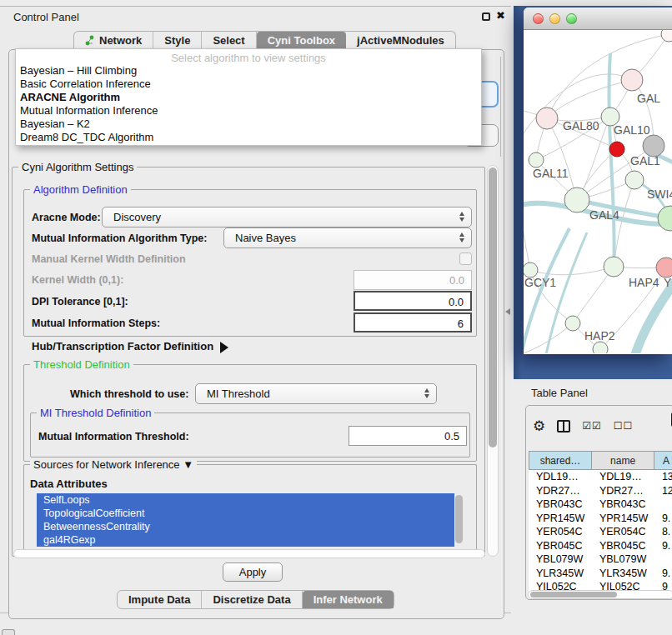 This screenshot has height=635, width=672. Describe the element at coordinates (634, 180) in the screenshot. I see `node-gal1` at that location.